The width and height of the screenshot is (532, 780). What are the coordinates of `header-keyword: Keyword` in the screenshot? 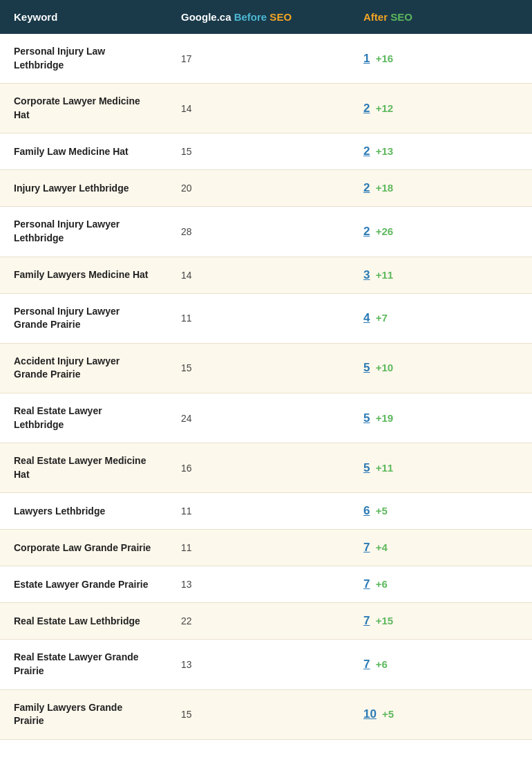 It's located at (84, 17).